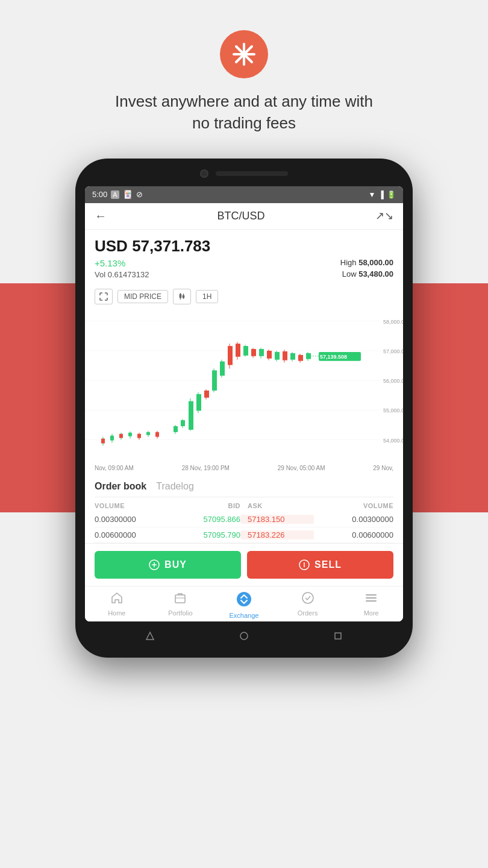 This screenshot has height=868, width=488. What do you see at coordinates (111, 246) in the screenshot?
I see `price-currency: USD` at bounding box center [111, 246].